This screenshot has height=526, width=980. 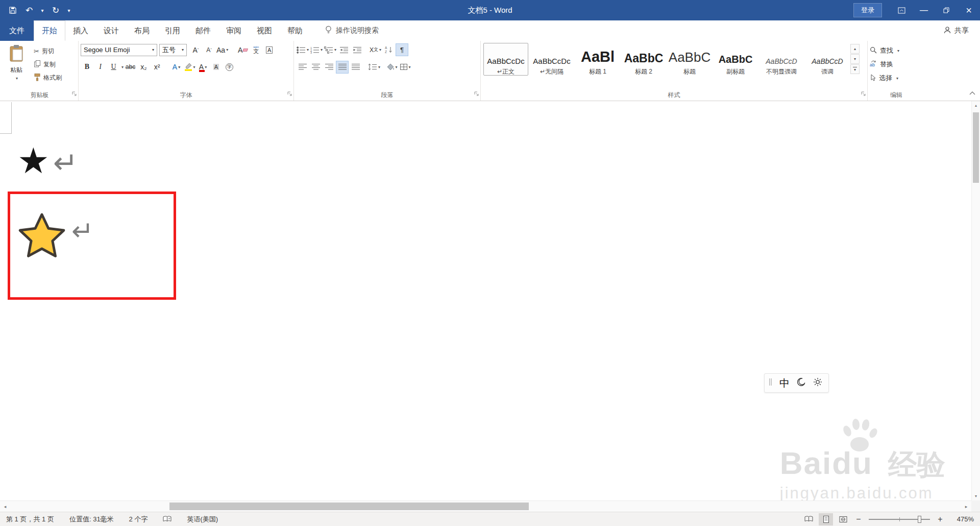 I want to click on phonetic-guide-button: wén文, so click(x=256, y=50).